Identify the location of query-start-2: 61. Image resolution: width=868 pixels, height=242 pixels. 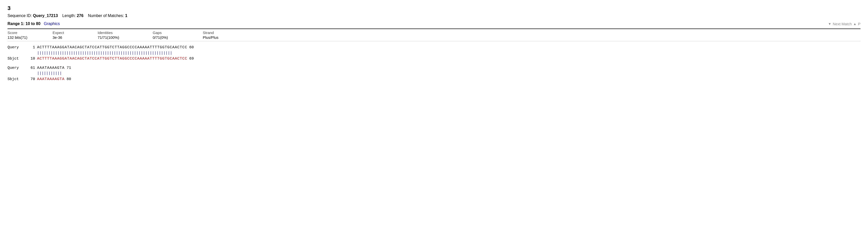
(30, 68).